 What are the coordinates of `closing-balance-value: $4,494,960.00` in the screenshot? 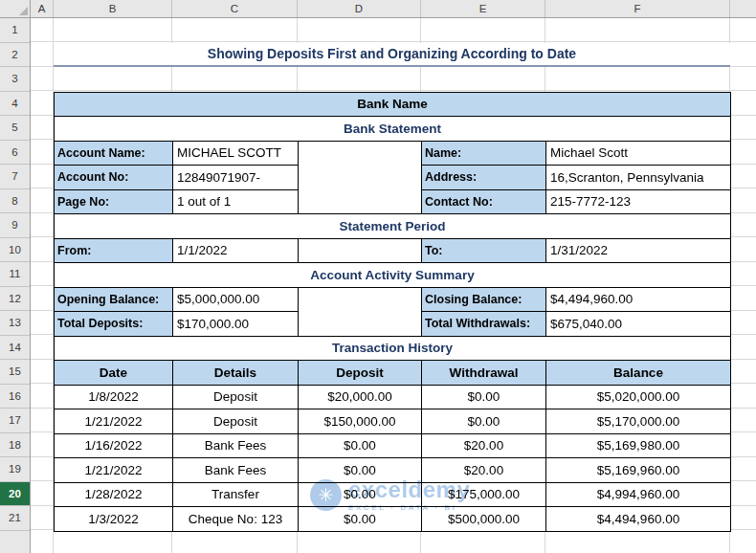 It's located at (639, 300).